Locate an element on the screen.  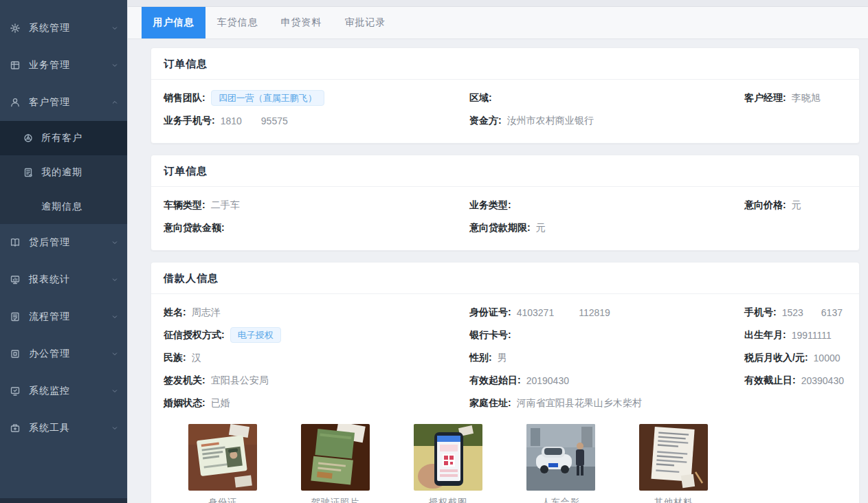
field-value-suffix: 95575 is located at coordinates (275, 121).